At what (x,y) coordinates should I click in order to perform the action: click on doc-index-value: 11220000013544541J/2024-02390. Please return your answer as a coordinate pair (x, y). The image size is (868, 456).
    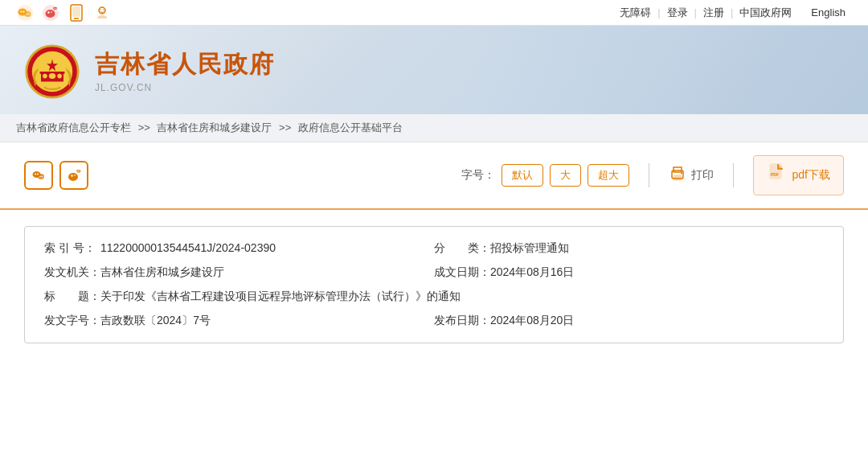
    Looking at the image, I should click on (188, 248).